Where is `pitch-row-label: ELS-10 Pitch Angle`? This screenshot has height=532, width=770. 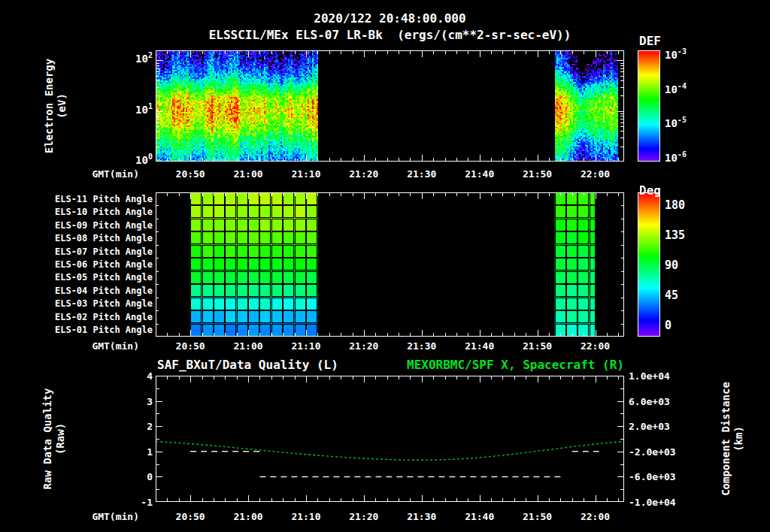
pitch-row-label: ELS-10 Pitch Angle is located at coordinates (98, 212).